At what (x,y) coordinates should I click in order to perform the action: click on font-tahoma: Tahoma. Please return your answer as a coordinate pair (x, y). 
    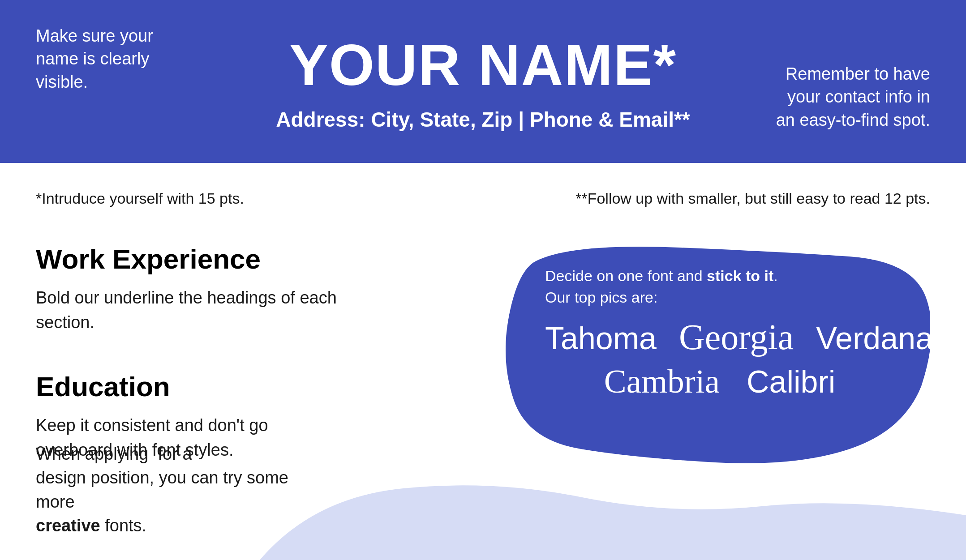
    Looking at the image, I should click on (601, 338).